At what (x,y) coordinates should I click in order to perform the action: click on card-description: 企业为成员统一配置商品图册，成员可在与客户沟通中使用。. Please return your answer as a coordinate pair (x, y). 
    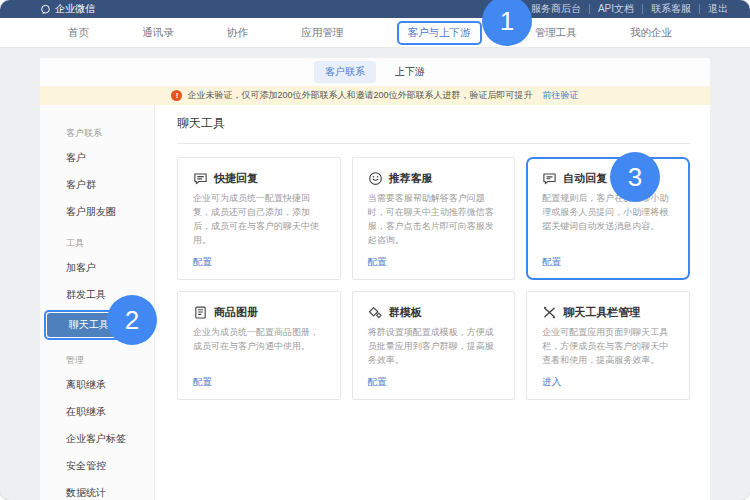
    Looking at the image, I should click on (259, 340).